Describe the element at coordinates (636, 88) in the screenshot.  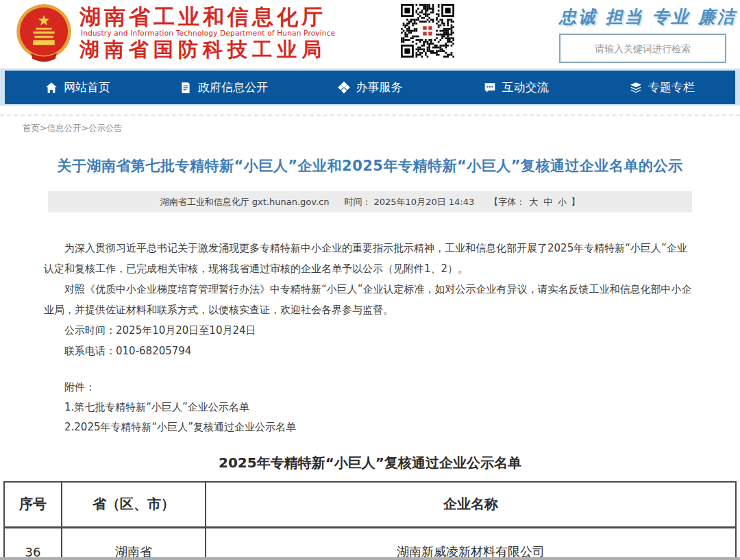
I see `columns-icon` at that location.